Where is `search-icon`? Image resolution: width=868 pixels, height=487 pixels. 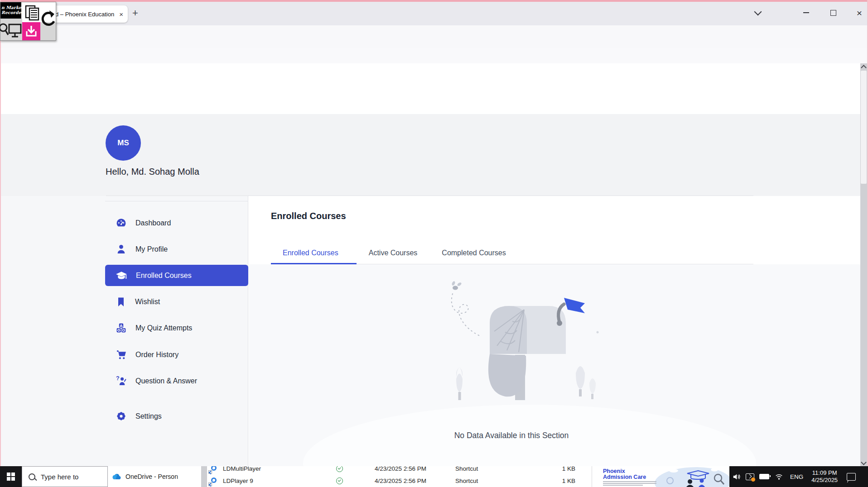
search-icon is located at coordinates (32, 477).